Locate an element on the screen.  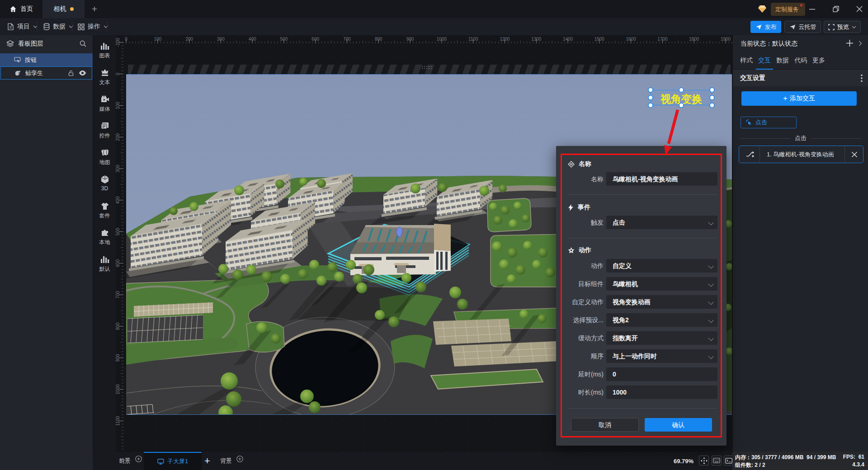
svg-text: 1400 is located at coordinates (568, 39).